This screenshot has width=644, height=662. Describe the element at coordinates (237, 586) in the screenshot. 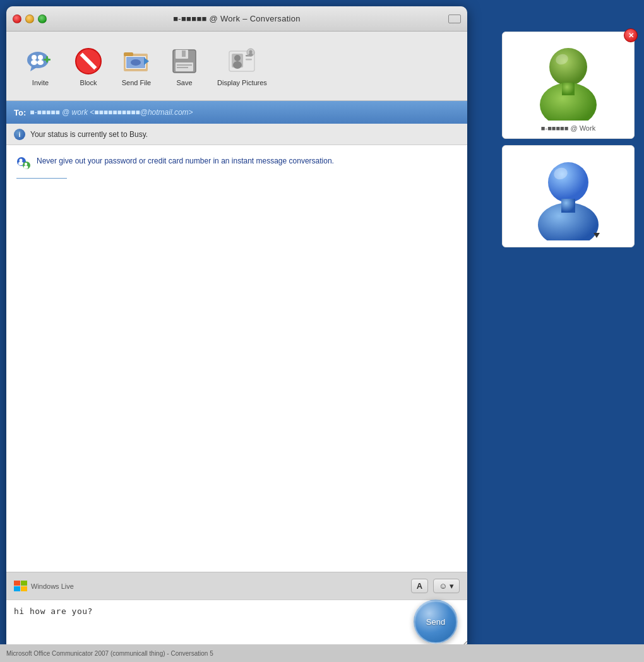

I see `formatting-toolbar: Windows Live A ☺ ▾` at that location.